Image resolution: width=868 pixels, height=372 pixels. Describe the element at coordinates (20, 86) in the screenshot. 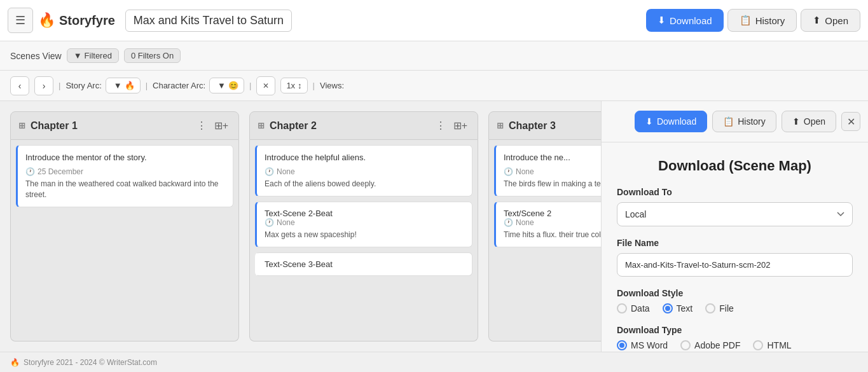

I see `prev-arrow-button: ‹` at that location.